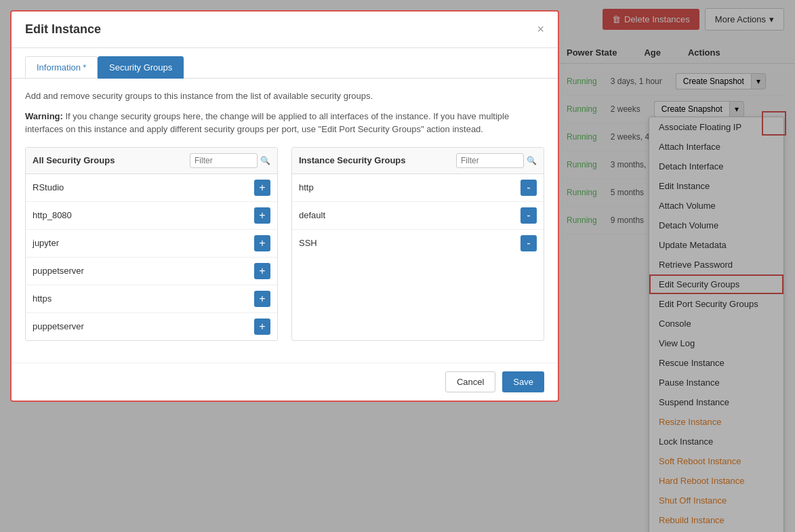 This screenshot has height=532, width=795. I want to click on all-sg-filter-input, so click(224, 161).